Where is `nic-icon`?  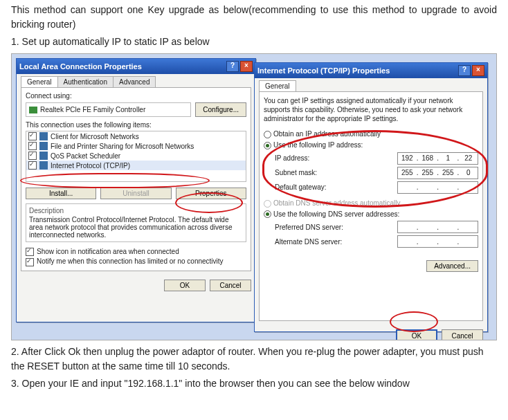 nic-icon is located at coordinates (33, 110).